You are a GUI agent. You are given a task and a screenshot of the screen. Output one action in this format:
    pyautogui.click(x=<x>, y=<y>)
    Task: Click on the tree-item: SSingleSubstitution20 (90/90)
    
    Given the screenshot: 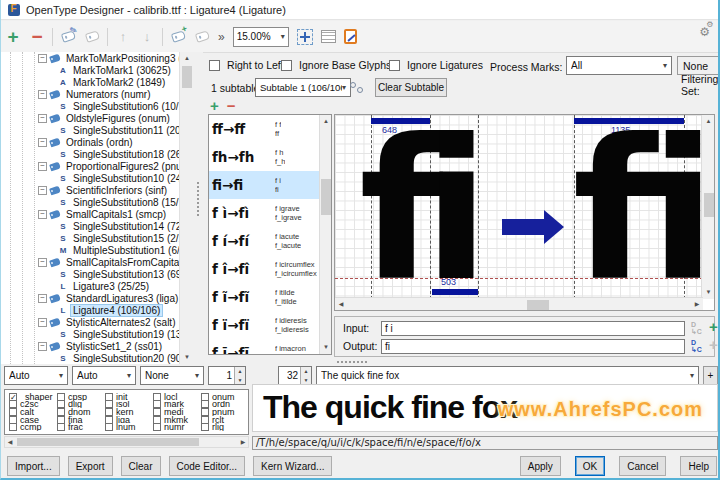 What is the action you would take?
    pyautogui.click(x=90, y=358)
    